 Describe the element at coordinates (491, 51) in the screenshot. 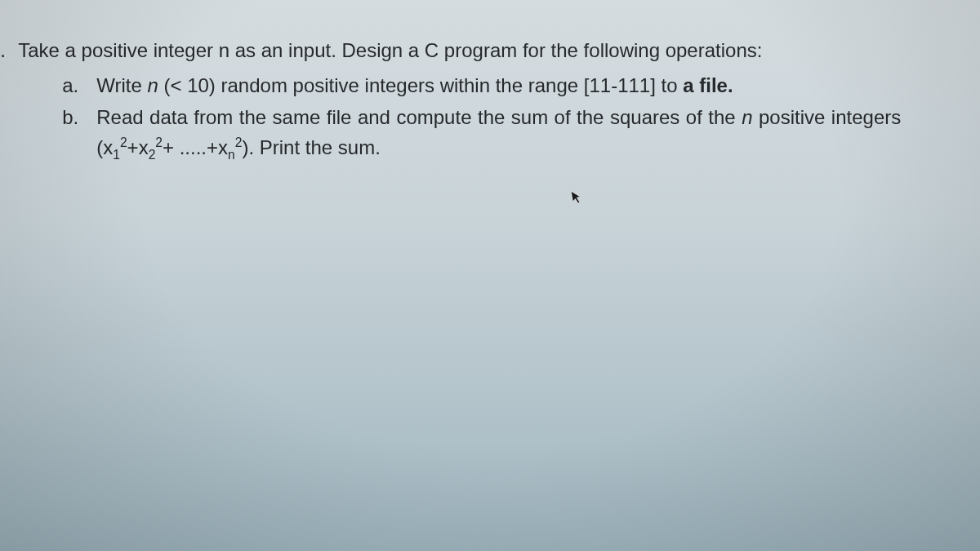

I see `question-main-text: Take a positive integer n as an input. D…` at that location.